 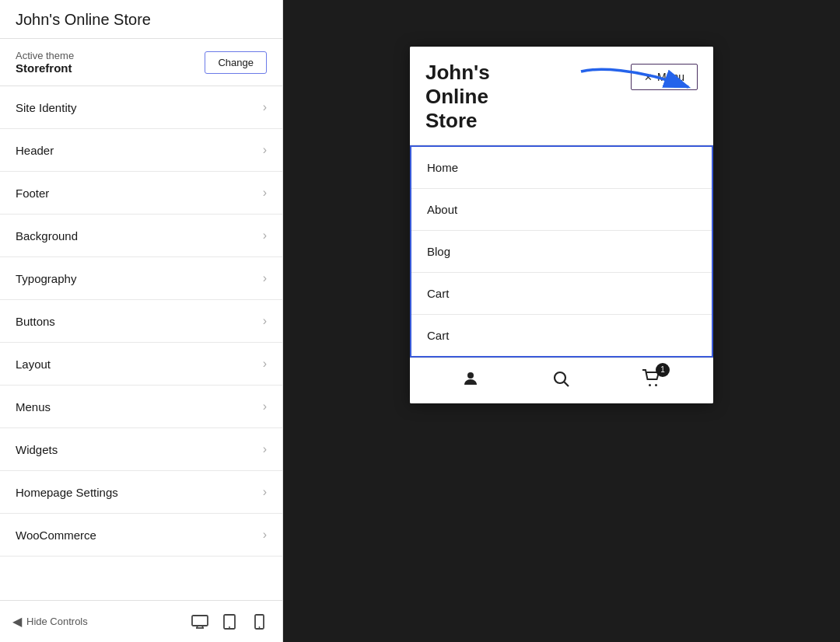 I want to click on sidebar-item-label: Background, so click(x=47, y=236).